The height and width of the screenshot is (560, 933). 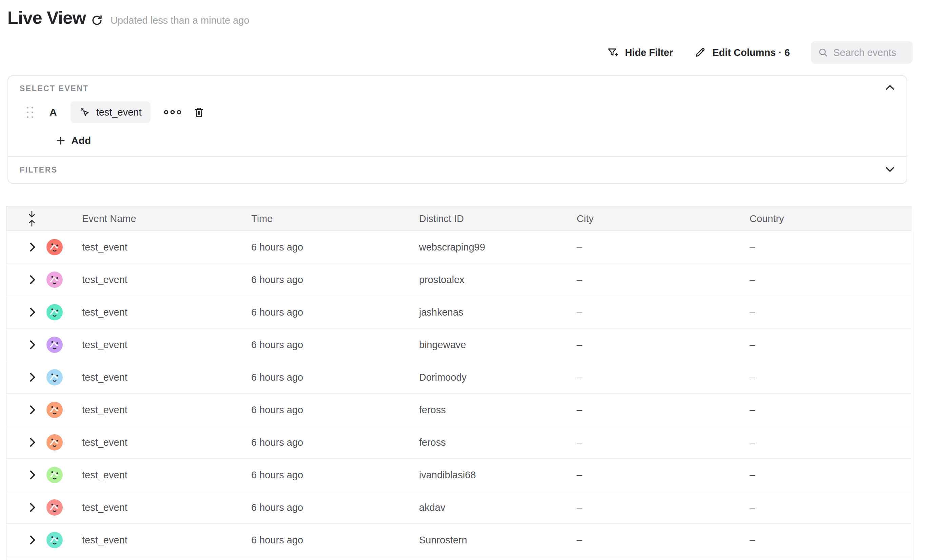 I want to click on delete-event-button, so click(x=199, y=112).